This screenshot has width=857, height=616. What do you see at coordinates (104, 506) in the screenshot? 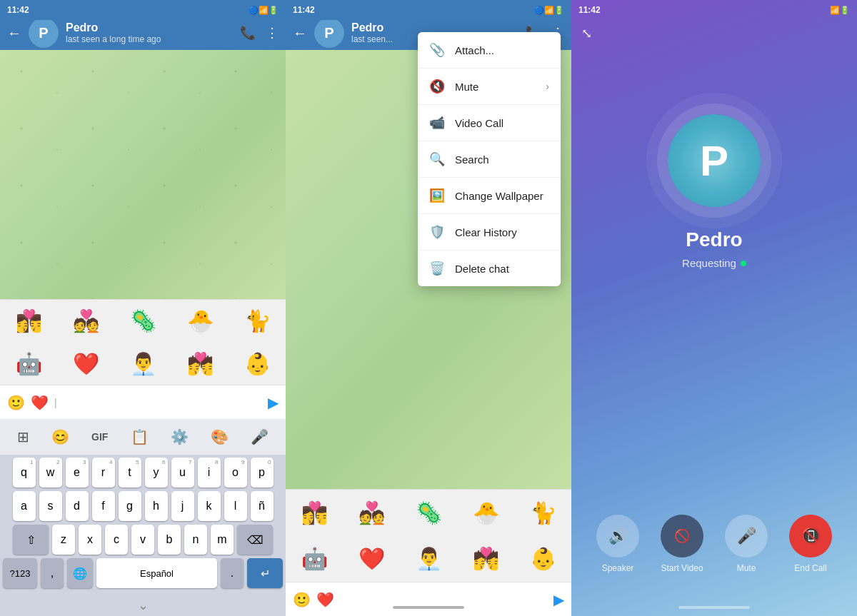
I see `key-f: f` at bounding box center [104, 506].